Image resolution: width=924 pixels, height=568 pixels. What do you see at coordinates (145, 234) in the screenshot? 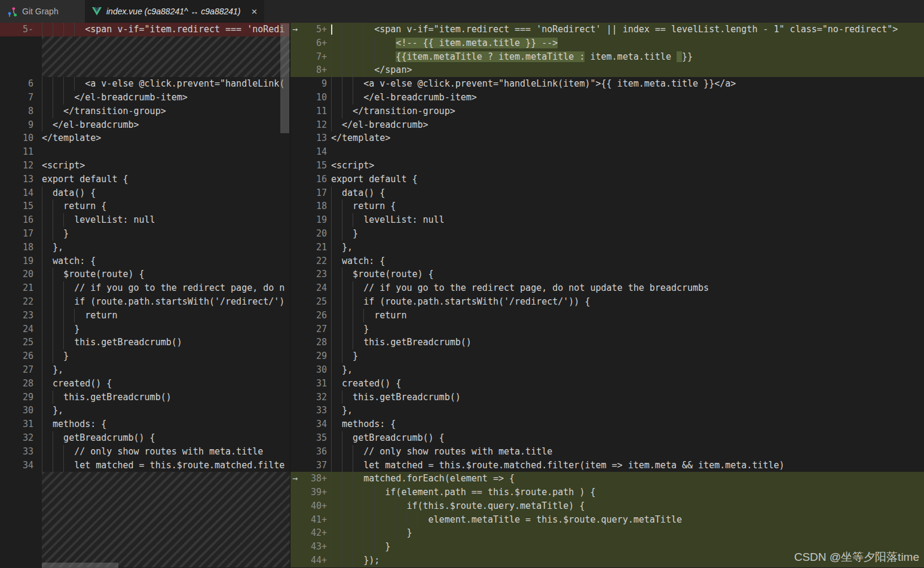
I see `code-line: 17}` at bounding box center [145, 234].